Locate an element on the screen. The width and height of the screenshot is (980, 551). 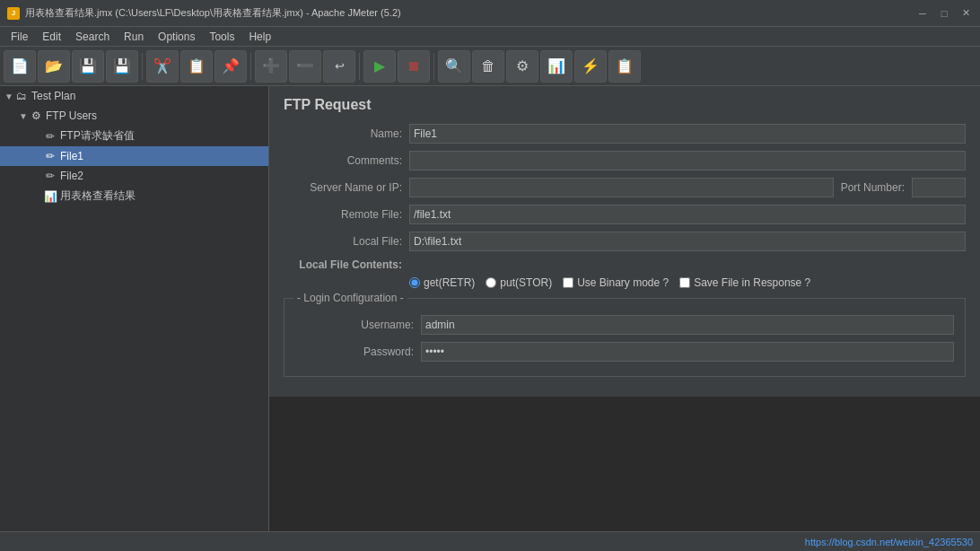
start-button: ▶ is located at coordinates (380, 66).